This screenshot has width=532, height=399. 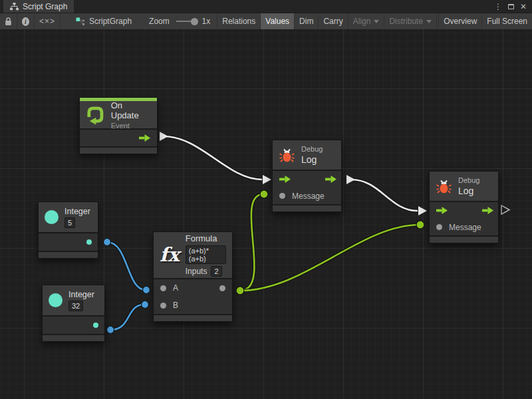 What do you see at coordinates (176, 305) in the screenshot?
I see `port-b-label: B` at bounding box center [176, 305].